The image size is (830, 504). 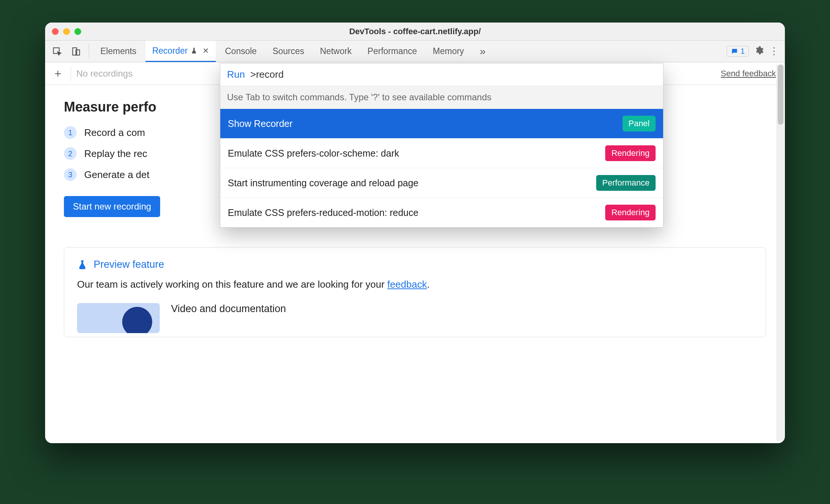 What do you see at coordinates (118, 318) in the screenshot?
I see `video-thumbnail` at bounding box center [118, 318].